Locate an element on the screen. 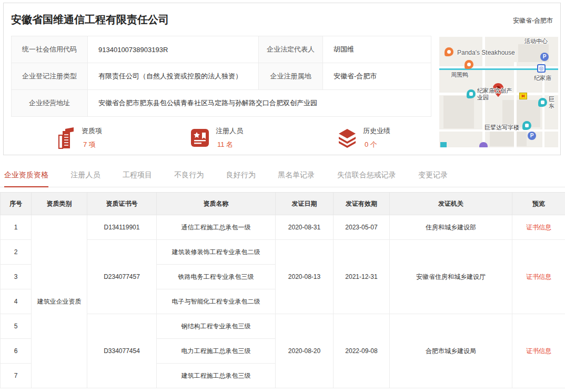 Image resolution: width=565 pixels, height=392 pixels. qual-name-cell: 电子与智能化工程专业承包二级 is located at coordinates (216, 302).